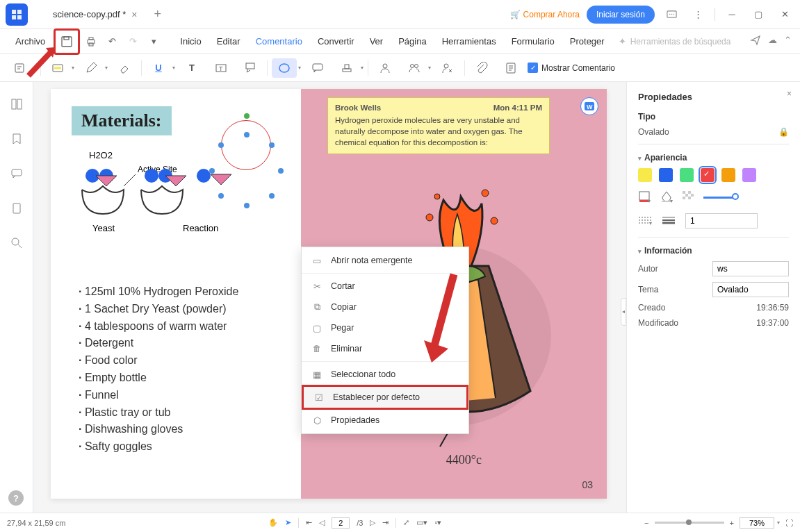  What do you see at coordinates (621, 15) in the screenshot?
I see `login-button: Iniciar sesión` at bounding box center [621, 15].